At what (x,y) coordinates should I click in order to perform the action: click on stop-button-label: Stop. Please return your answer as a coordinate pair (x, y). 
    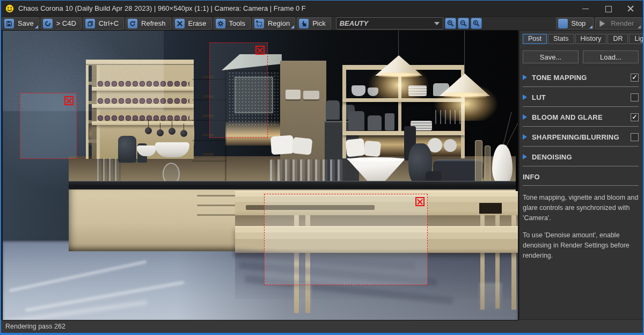
    Looking at the image, I should click on (579, 24).